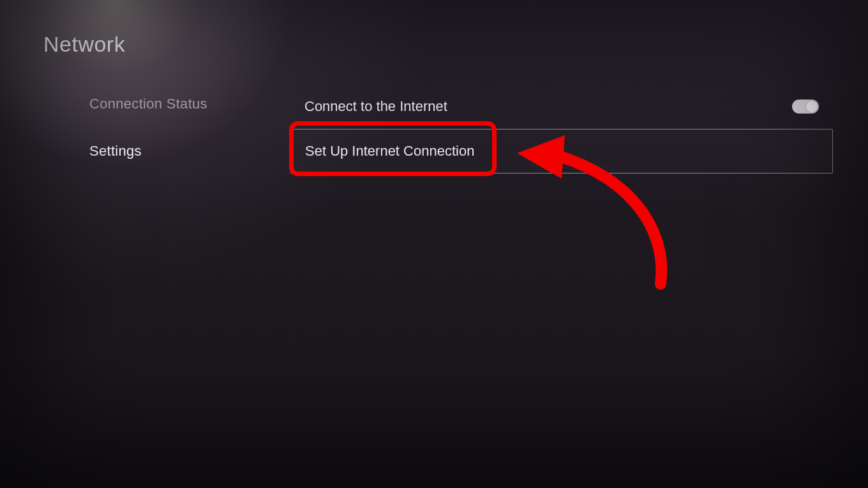 The width and height of the screenshot is (868, 488). I want to click on sidebar-item-label: Settings, so click(116, 151).